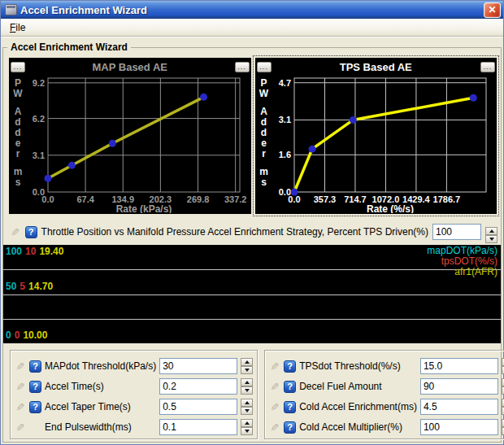 This screenshot has width=504, height=445. I want to click on chart-title: MAP Based AE, so click(130, 67).